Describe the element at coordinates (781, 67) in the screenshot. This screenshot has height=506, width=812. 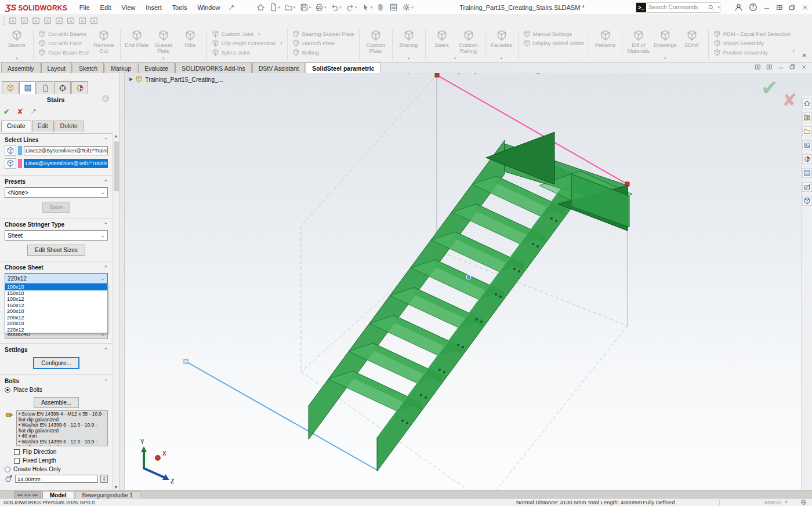
I see `doc-minimize-button` at that location.